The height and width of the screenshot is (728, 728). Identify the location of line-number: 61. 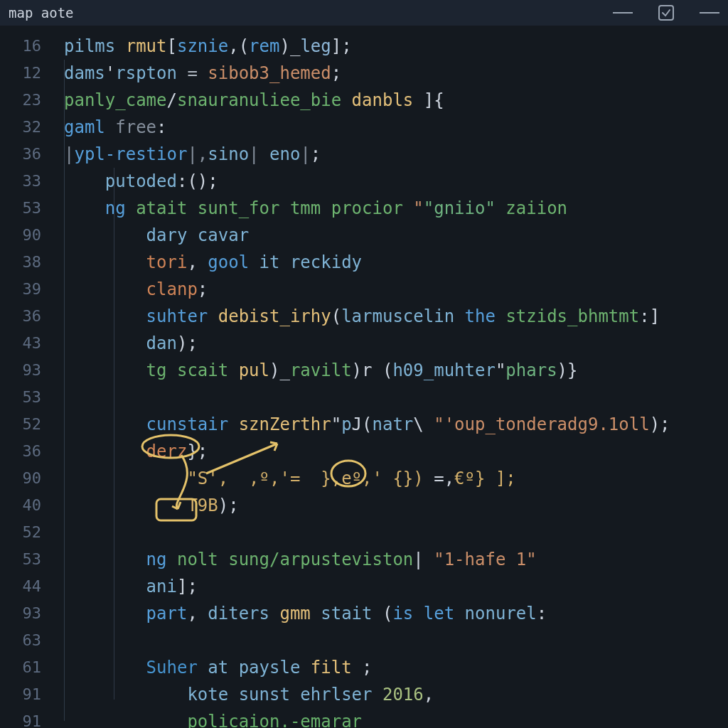
(25, 668).